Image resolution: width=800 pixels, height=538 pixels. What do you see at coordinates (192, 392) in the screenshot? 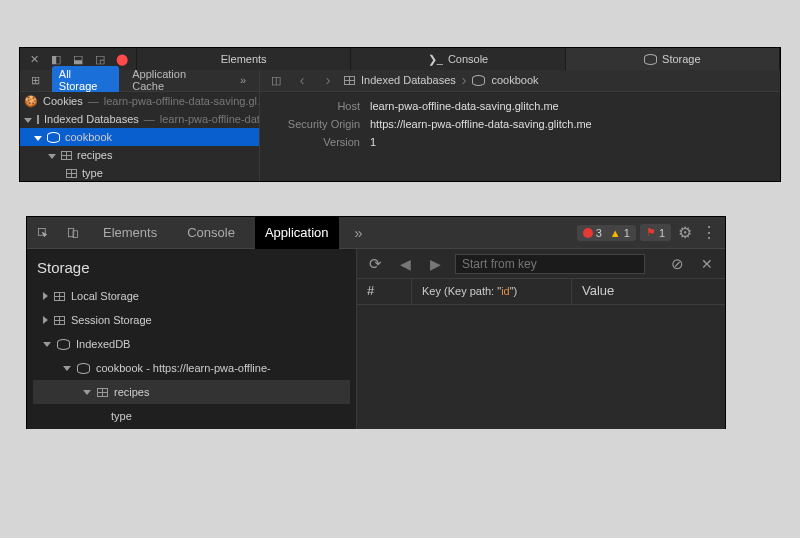
I see `sidebar-store-recipes: recipes` at bounding box center [192, 392].